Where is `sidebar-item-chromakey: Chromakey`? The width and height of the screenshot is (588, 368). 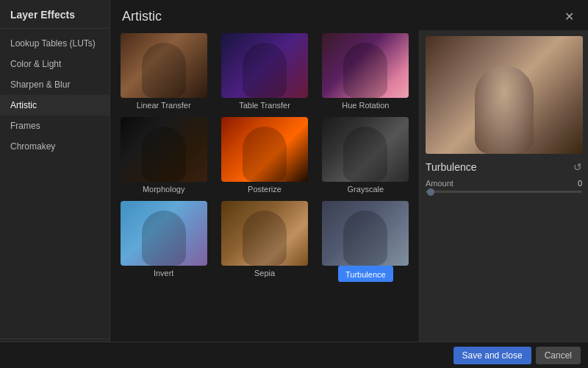 sidebar-item-chromakey: Chromakey is located at coordinates (54, 146).